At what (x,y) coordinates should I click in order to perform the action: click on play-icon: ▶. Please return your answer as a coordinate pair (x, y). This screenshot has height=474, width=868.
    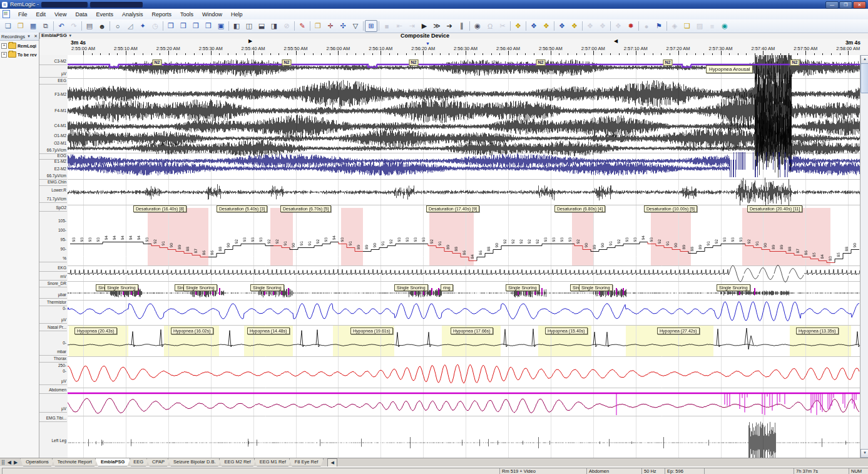
    Looking at the image, I should click on (424, 26).